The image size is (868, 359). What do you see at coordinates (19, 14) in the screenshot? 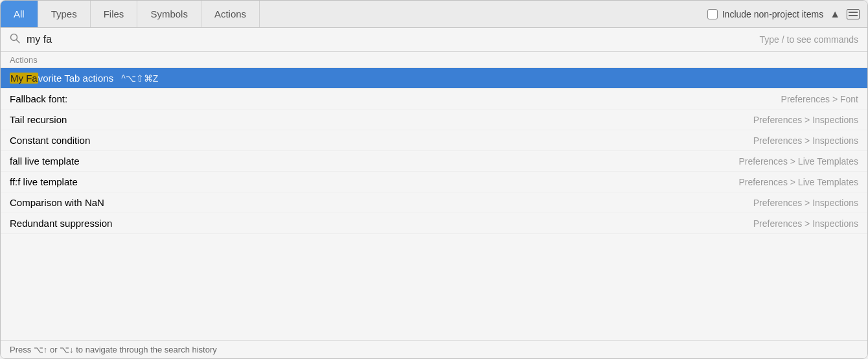
I see `tab-all: All` at bounding box center [19, 14].